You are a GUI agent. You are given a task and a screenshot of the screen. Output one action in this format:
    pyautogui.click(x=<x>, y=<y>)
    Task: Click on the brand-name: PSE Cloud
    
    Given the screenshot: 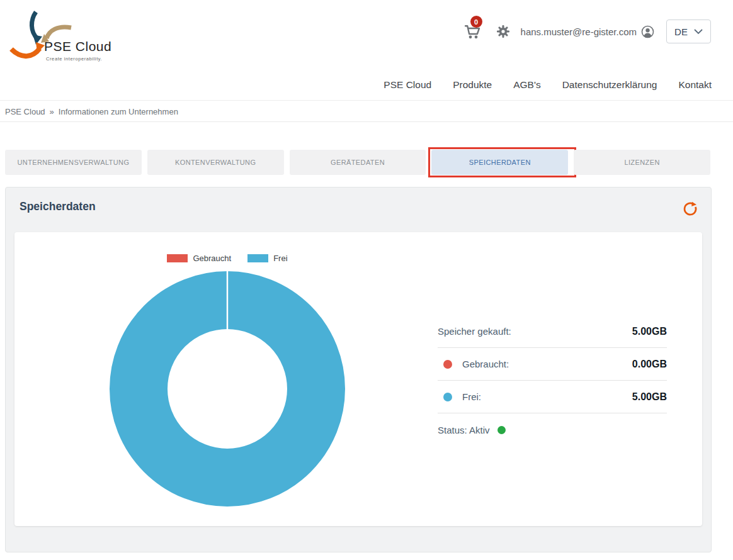 What is the action you would take?
    pyautogui.click(x=78, y=47)
    